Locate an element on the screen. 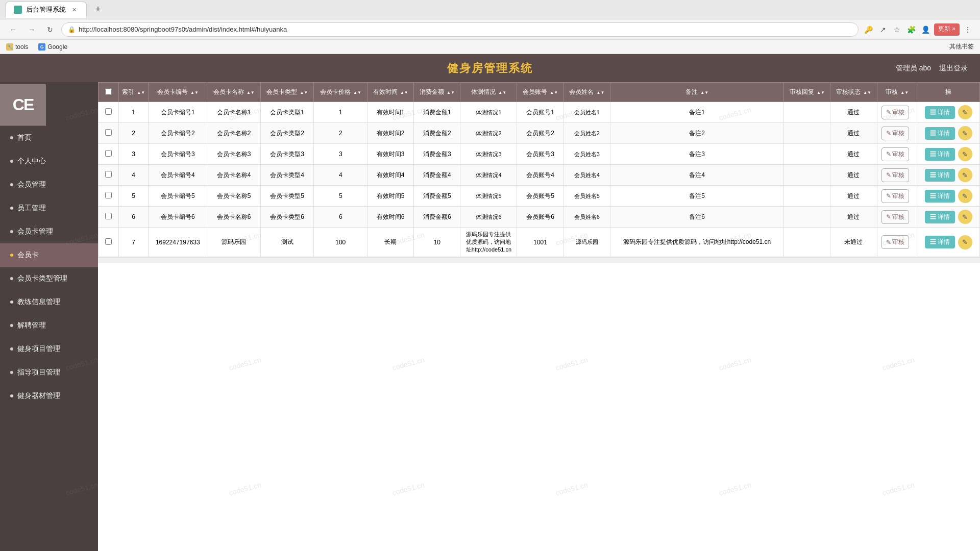 The image size is (980, 551). sidebar-item-home: 首页 is located at coordinates (49, 138).